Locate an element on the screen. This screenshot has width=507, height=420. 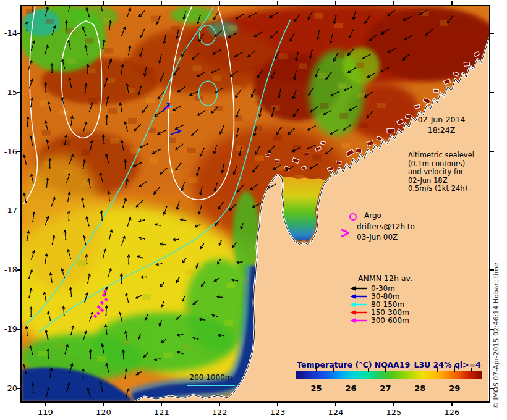
lat-tick-label: -18 is located at coordinates (9, 269).